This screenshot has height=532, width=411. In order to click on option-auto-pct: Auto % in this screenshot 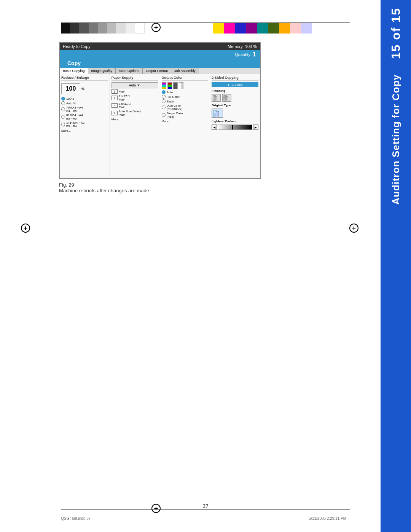, I will do `click(84, 103)`.